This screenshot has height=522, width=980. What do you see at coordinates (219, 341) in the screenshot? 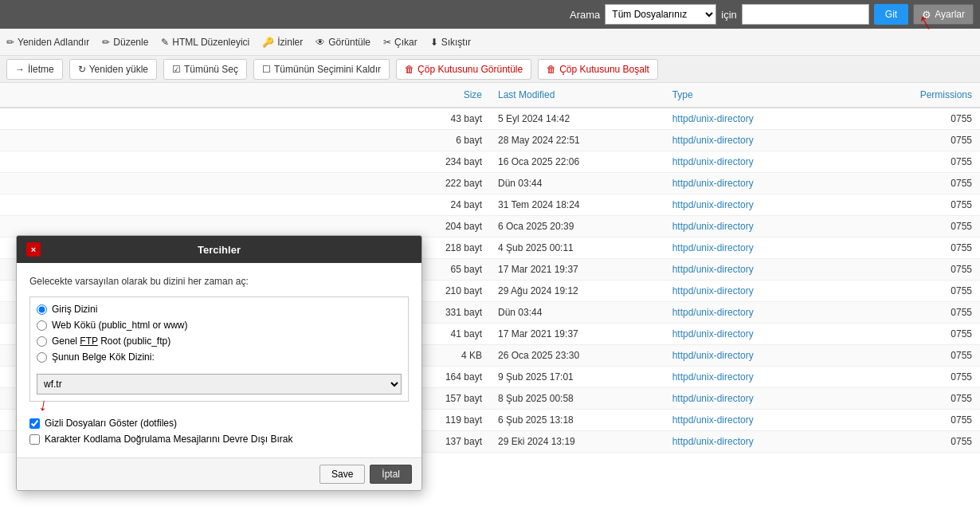
I see `radio-ftp: Genel FTP Root (public_ftp)` at bounding box center [219, 341].